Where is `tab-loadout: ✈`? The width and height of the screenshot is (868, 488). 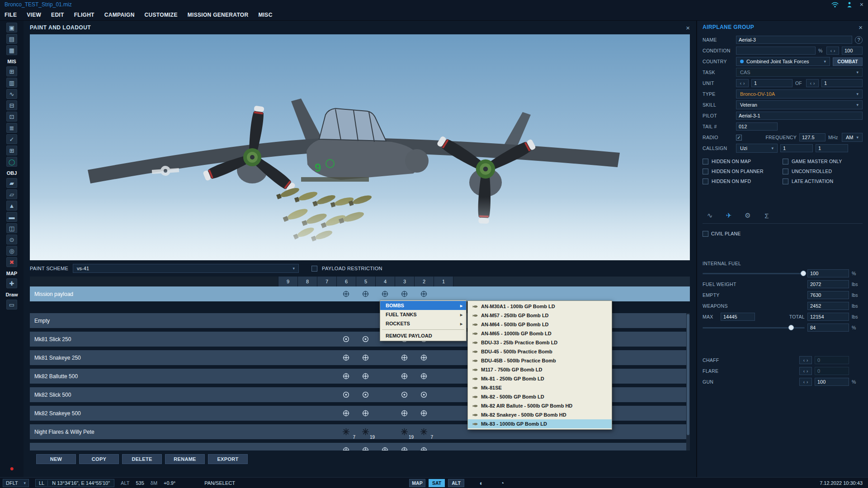 tab-loadout: ✈ is located at coordinates (729, 216).